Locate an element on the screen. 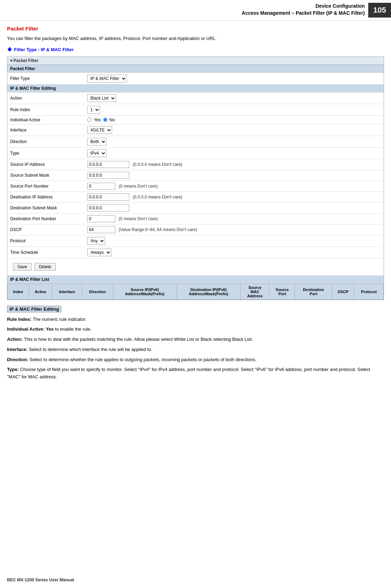  section-heading: ❖ Filter Type - IP & MAC Filter is located at coordinates (196, 50).